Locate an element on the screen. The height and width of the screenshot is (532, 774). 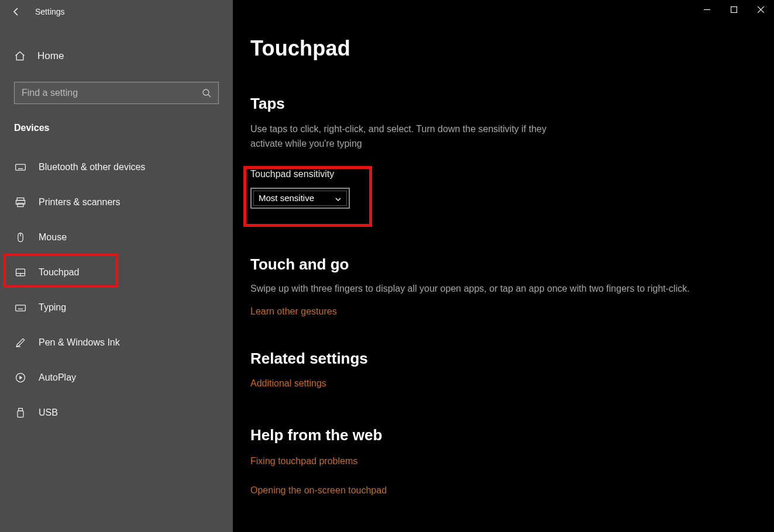
sidebar-item-label: USB is located at coordinates (48, 413).